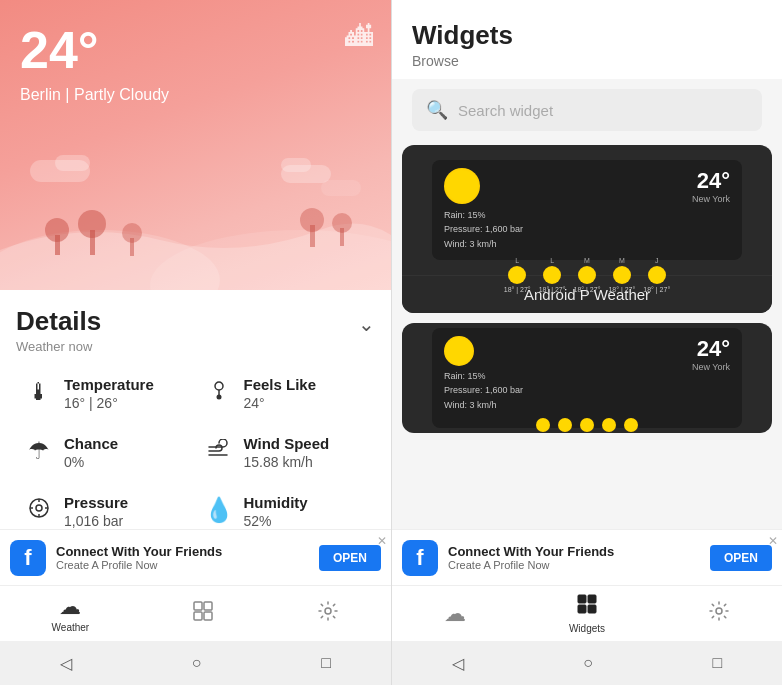  I want to click on search-input: Search widget, so click(603, 110).